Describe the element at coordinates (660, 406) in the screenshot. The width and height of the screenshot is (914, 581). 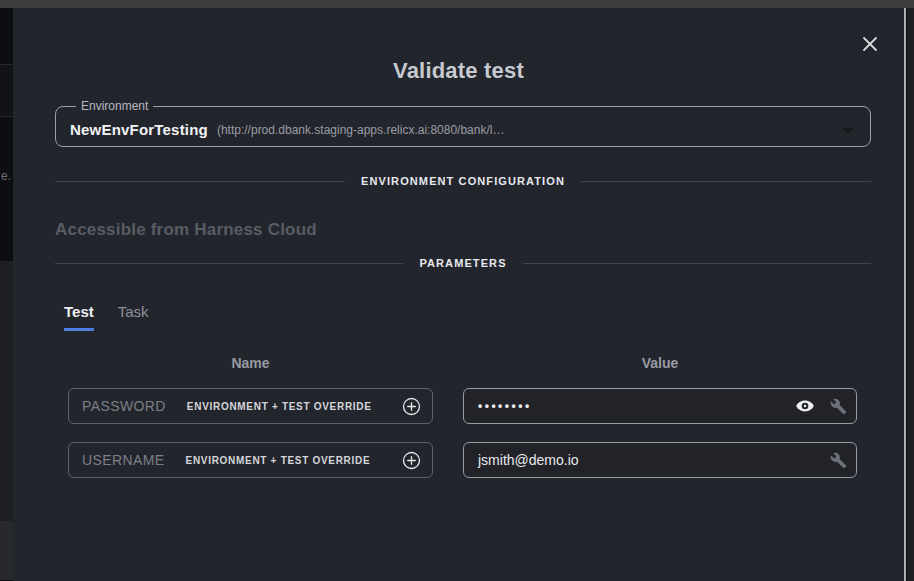
I see `password-value-field: ••••••••` at that location.